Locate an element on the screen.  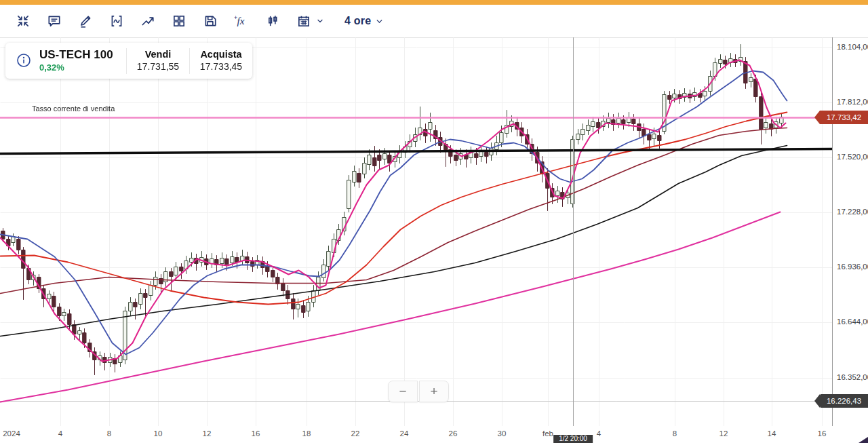
svg-text: fx is located at coordinates (240, 20).